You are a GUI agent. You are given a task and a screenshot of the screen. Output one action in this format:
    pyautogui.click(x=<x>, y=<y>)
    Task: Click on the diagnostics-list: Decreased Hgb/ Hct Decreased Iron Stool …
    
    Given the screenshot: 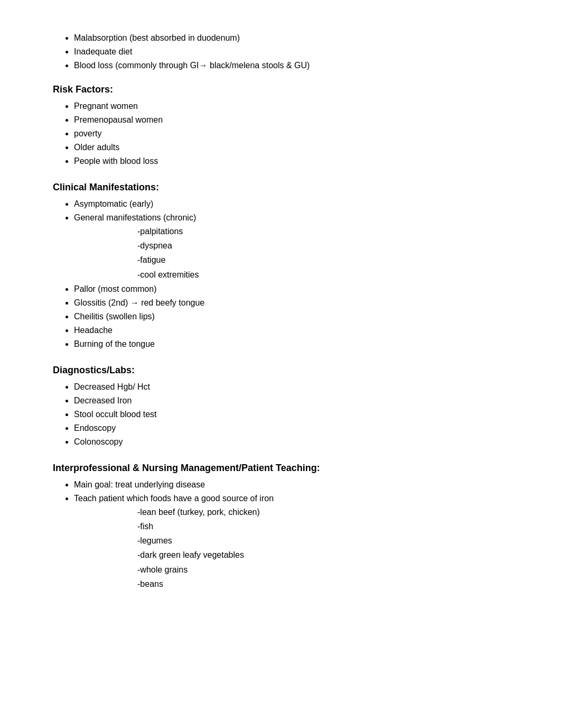 What is the action you would take?
    pyautogui.click(x=286, y=414)
    